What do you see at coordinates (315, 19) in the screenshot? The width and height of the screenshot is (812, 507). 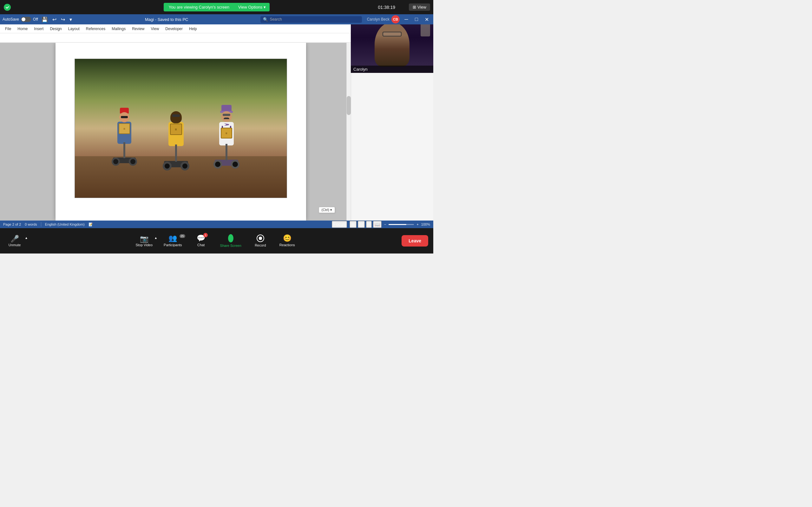 I see `search-input` at bounding box center [315, 19].